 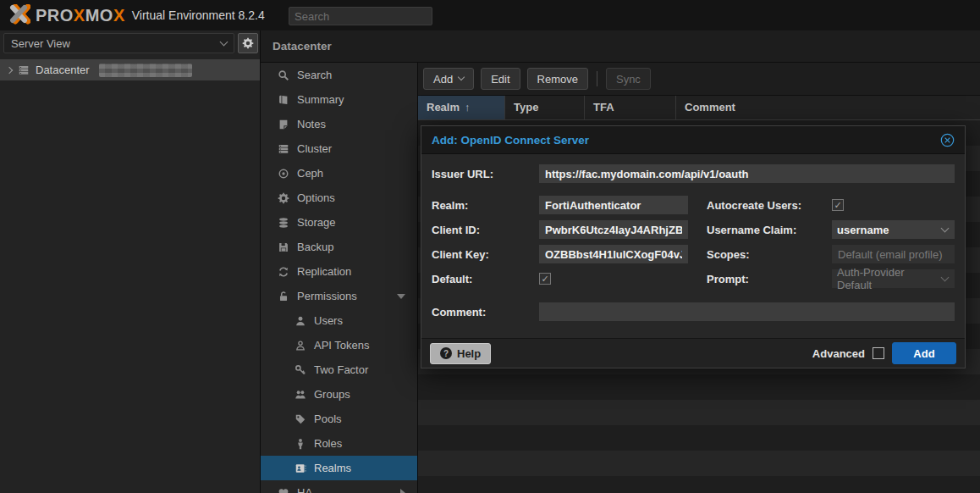 I want to click on tree-node-label: Datacenter, so click(x=63, y=69).